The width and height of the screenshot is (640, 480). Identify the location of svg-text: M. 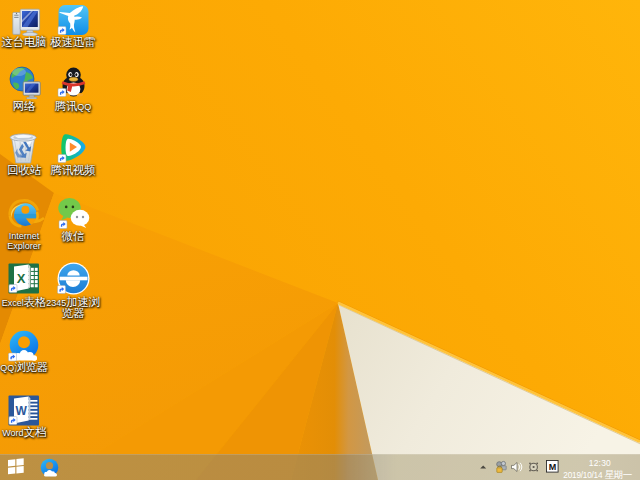
(553, 467).